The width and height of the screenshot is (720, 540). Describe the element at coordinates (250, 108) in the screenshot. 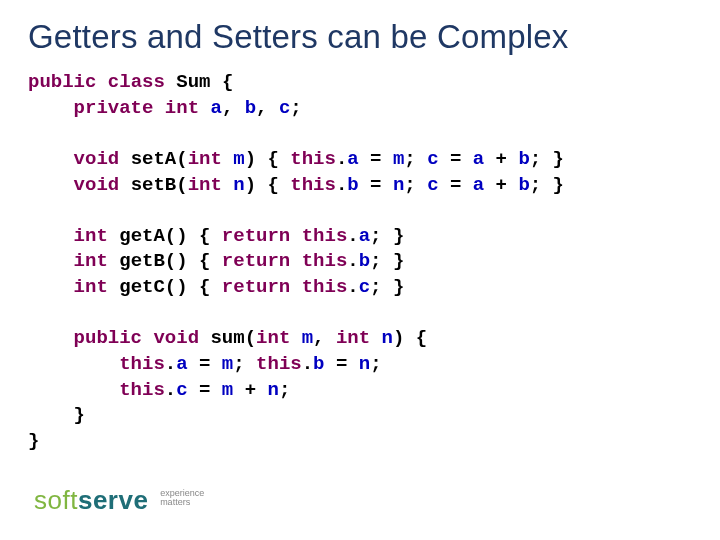

I see `field-b: b` at that location.